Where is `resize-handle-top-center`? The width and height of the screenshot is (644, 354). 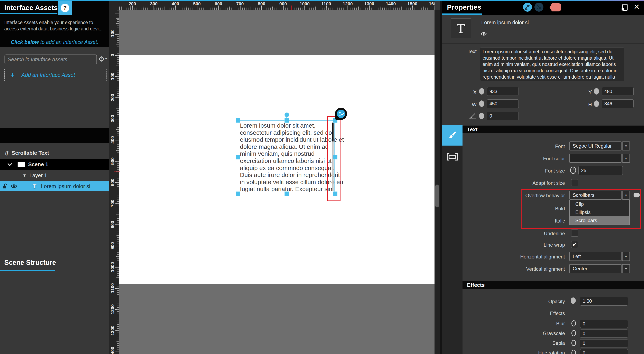
resize-handle-top-center is located at coordinates (287, 120).